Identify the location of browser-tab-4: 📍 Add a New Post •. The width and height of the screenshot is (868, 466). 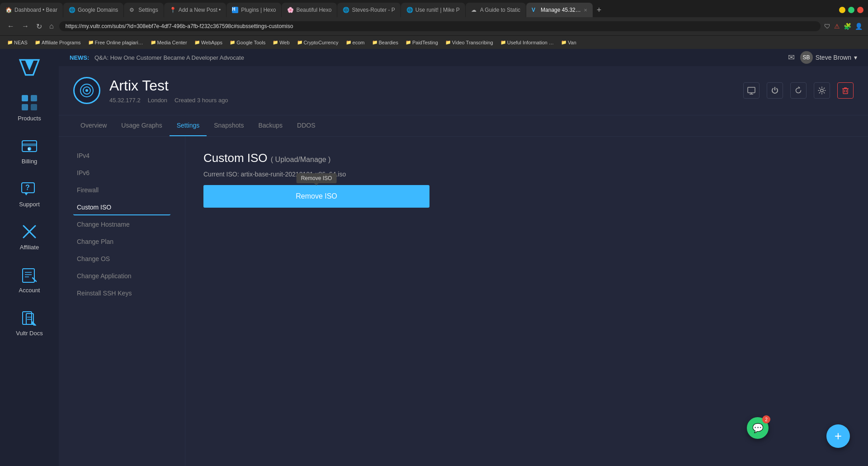
(195, 10).